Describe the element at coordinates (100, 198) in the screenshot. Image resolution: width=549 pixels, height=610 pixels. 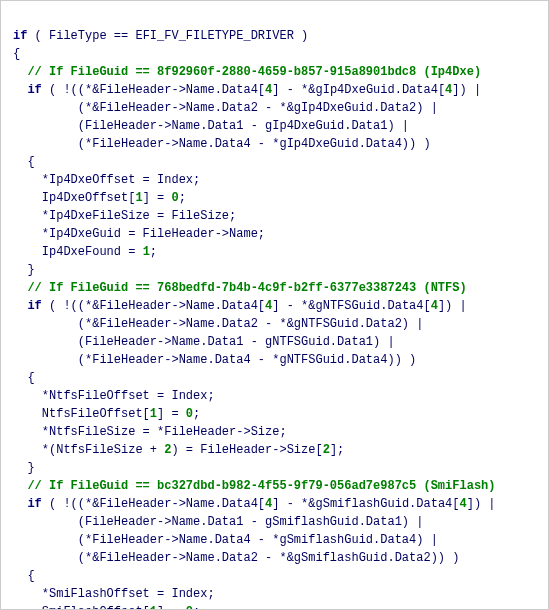
I see `line-10: Ip4DxeOffset[1] = 0;` at that location.